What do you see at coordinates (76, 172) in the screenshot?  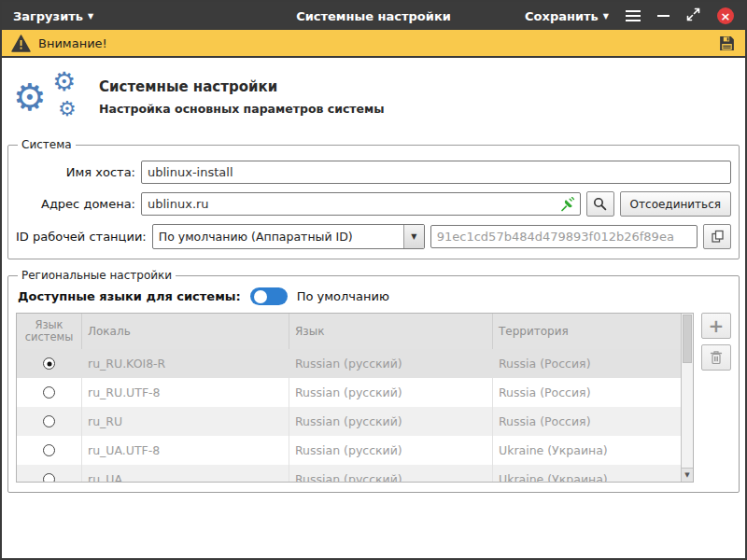 I see `hostname-label: Имя хоста:` at bounding box center [76, 172].